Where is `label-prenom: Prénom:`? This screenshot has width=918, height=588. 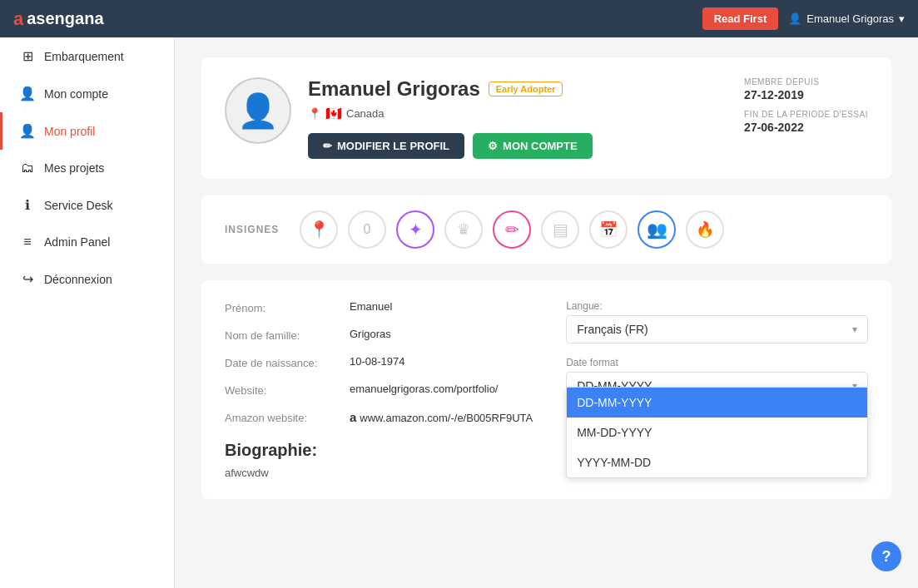
label-prenom: Prénom: is located at coordinates (287, 308).